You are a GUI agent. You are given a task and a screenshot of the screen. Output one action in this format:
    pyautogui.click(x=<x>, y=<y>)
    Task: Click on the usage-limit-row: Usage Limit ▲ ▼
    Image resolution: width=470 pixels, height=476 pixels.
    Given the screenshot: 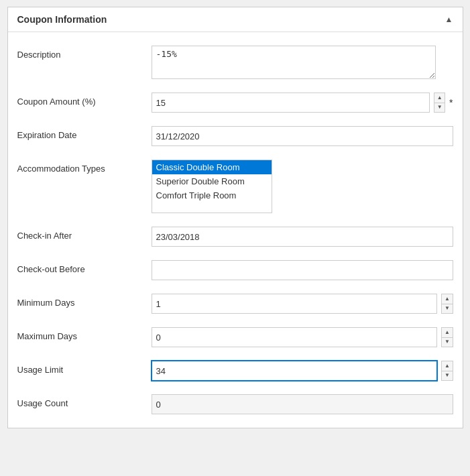 What is the action you would take?
    pyautogui.click(x=235, y=371)
    